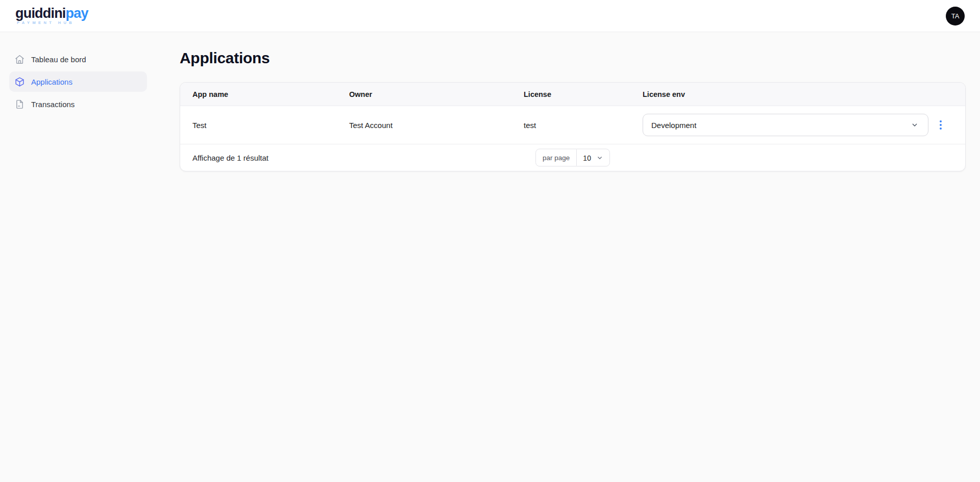 This screenshot has height=482, width=980. I want to click on table-header-row: App name Owner License License env, so click(573, 94).